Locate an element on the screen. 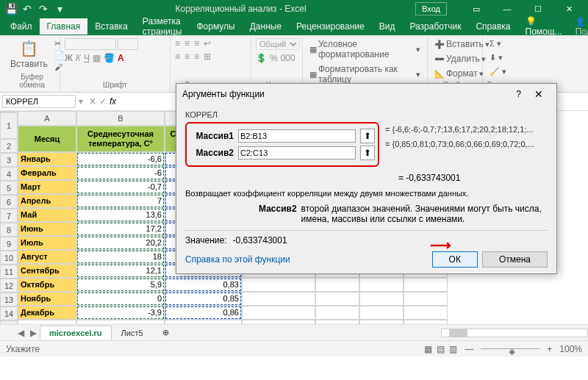  sum-icon: Σ ▾ is located at coordinates (495, 44).